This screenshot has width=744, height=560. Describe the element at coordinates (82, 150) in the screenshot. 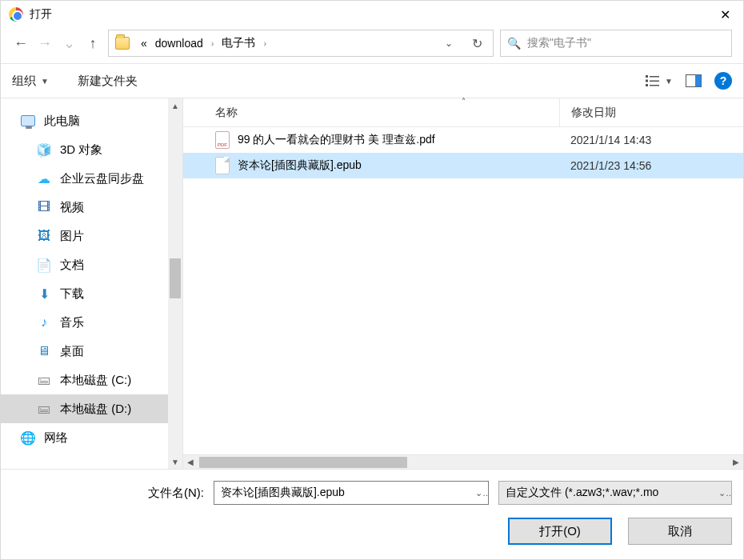

I see `sidebar-item-label: 3D 对象` at that location.